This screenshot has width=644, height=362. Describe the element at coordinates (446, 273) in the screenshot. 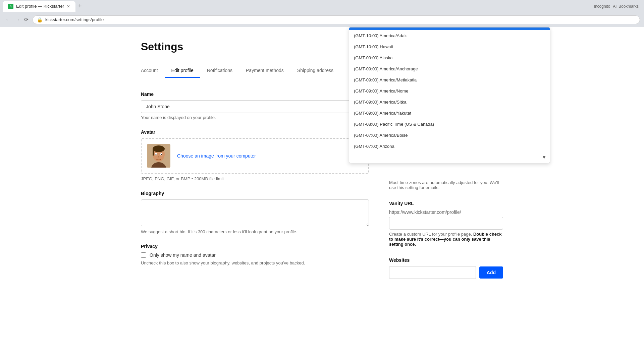

I see `websites-row: Add` at that location.